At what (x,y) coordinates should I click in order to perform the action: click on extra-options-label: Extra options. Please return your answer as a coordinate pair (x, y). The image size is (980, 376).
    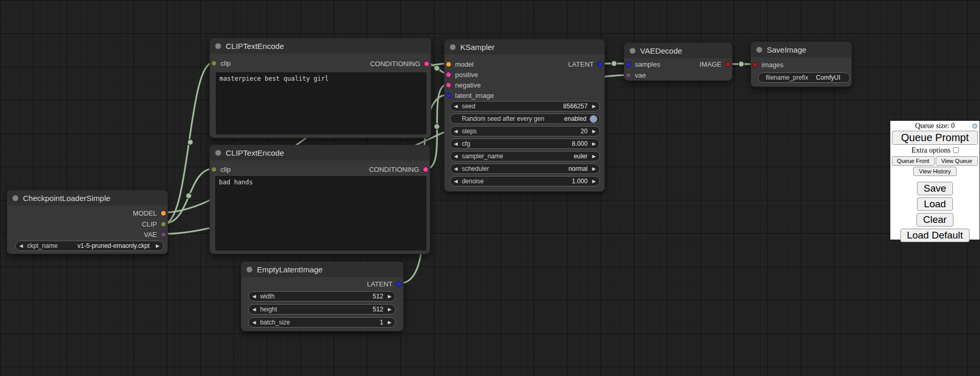
    Looking at the image, I should click on (931, 150).